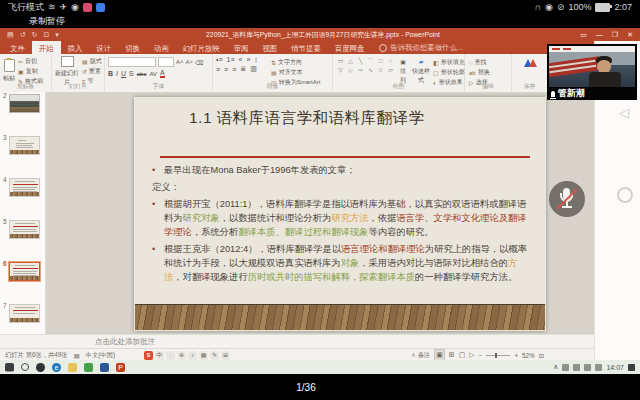  What do you see at coordinates (231, 60) in the screenshot?
I see `numbering-icon: 1≡` at bounding box center [231, 60].